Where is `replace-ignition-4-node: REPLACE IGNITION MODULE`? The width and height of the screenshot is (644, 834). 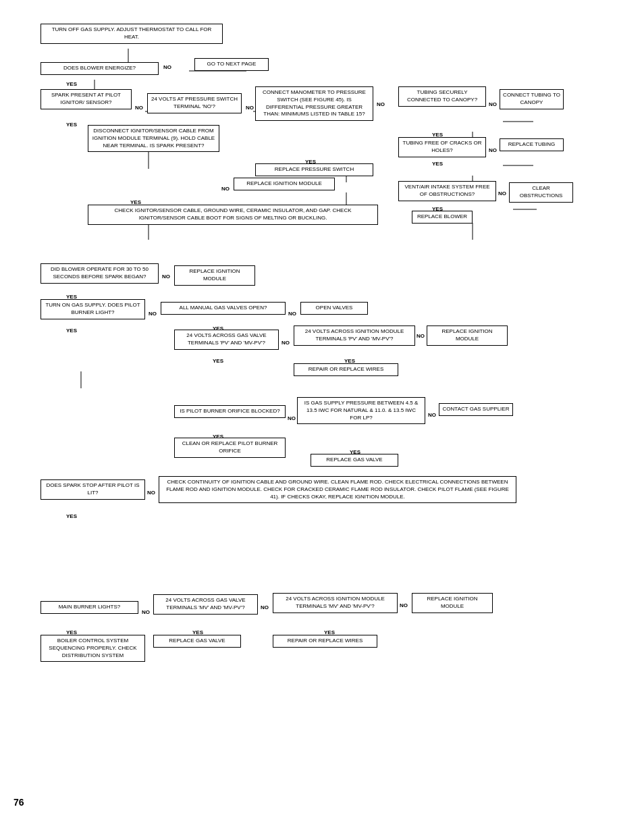
replace-ignition-4-node: REPLACE IGNITION MODULE is located at coordinates (452, 603).